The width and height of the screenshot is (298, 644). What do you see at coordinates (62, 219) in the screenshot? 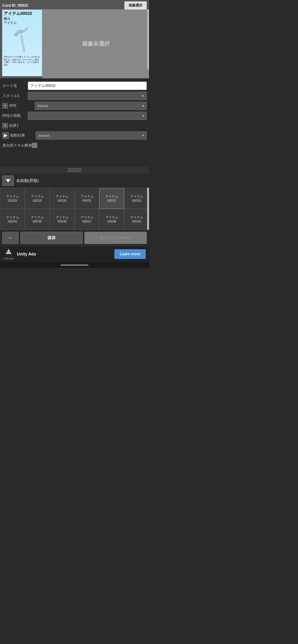
I see `list-item: アイテム00036` at bounding box center [62, 219].